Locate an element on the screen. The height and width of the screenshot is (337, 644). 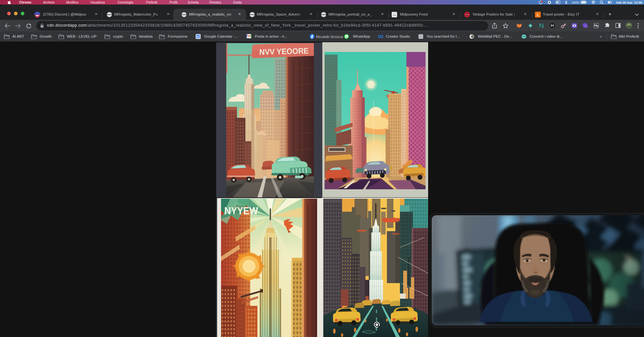
svg-text: NYYEW is located at coordinates (242, 211).